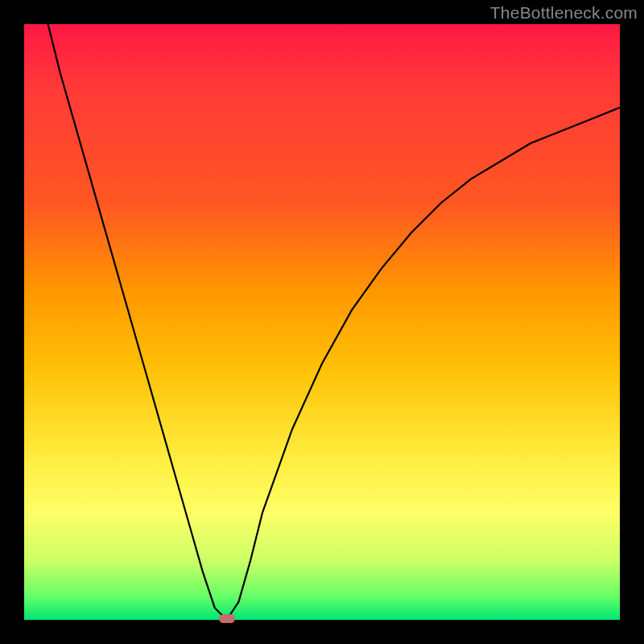 The width and height of the screenshot is (644, 644). What do you see at coordinates (227, 618) in the screenshot?
I see `optimal-point-marker` at bounding box center [227, 618].